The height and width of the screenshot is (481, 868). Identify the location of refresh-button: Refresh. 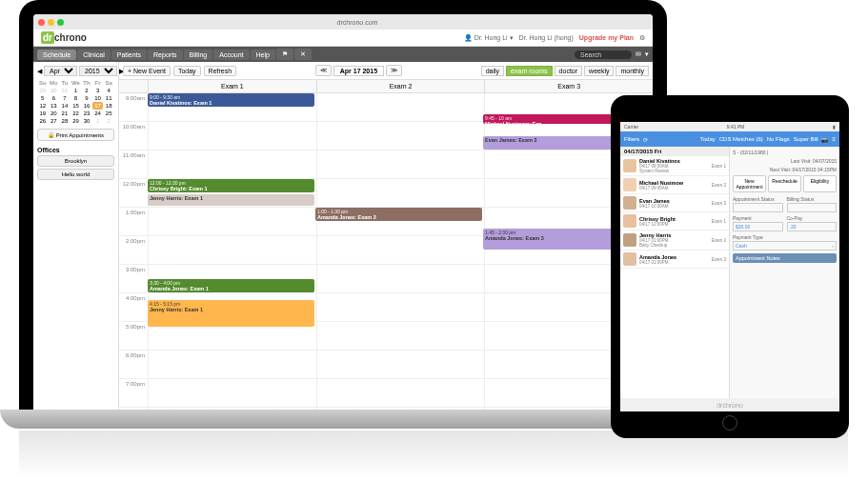
(221, 70).